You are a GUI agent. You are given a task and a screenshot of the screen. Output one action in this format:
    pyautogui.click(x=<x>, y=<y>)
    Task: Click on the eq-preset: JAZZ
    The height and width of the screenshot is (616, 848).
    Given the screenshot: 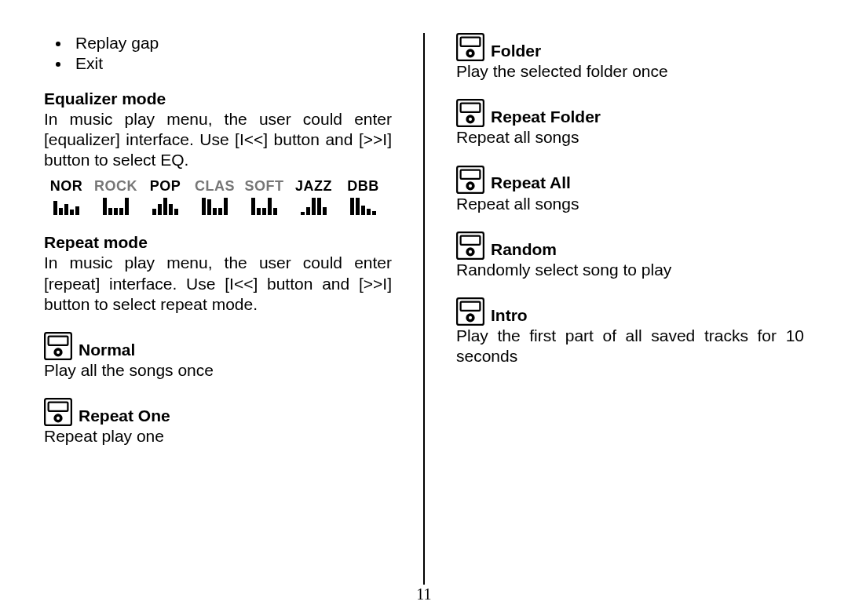 What is the action you would take?
    pyautogui.click(x=314, y=196)
    